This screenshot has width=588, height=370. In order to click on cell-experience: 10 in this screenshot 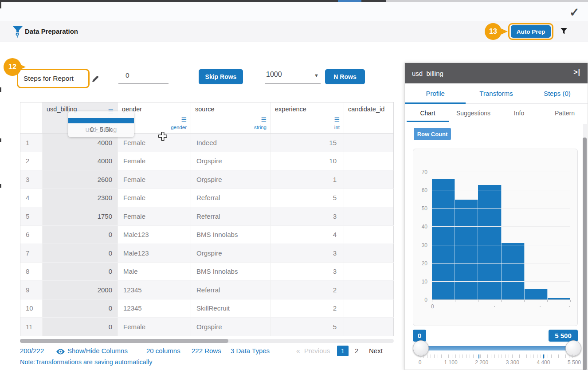, I will do `click(308, 161)`.